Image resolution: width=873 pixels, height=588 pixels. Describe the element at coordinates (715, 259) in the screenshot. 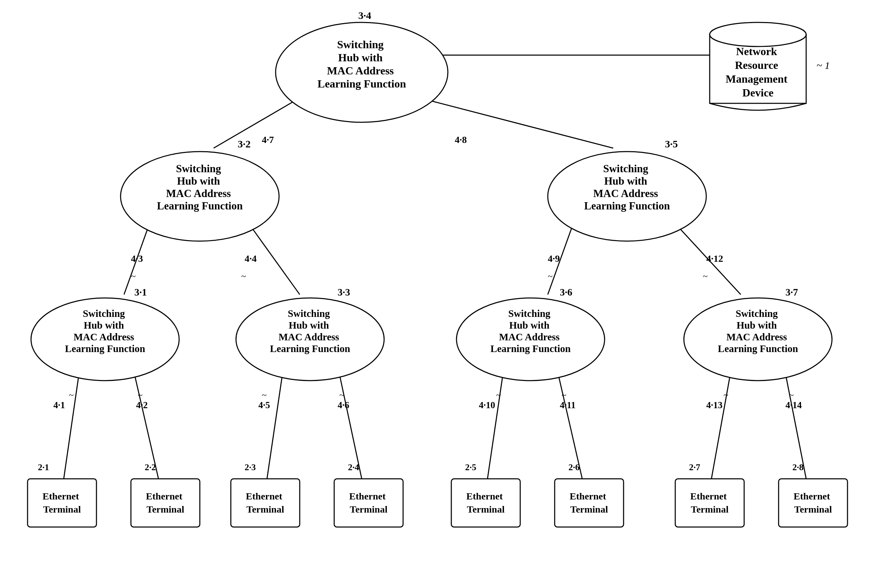

I see `label-4-12: 4·12` at that location.